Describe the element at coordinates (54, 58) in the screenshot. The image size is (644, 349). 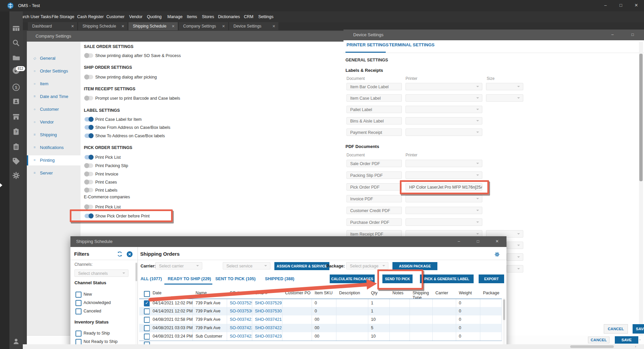
I see `sidebar-item-general: ◇General` at that location.